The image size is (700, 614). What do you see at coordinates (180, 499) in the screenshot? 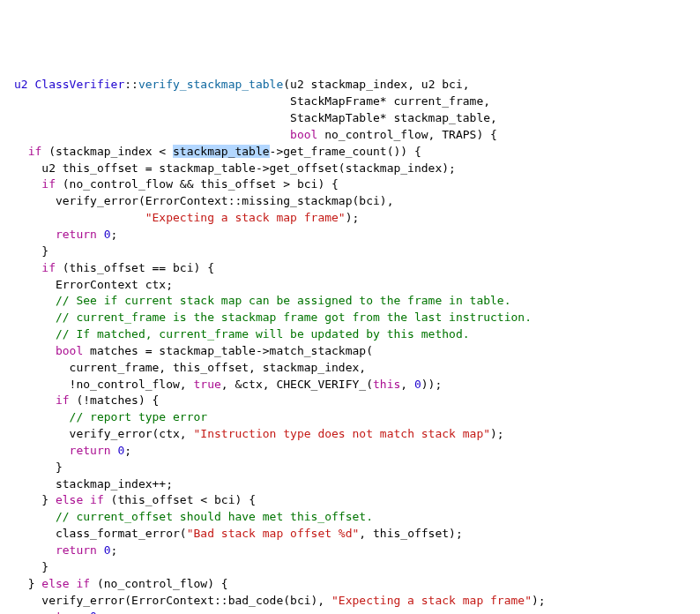
I see `t: (this_offset < bci) {` at bounding box center [180, 499].